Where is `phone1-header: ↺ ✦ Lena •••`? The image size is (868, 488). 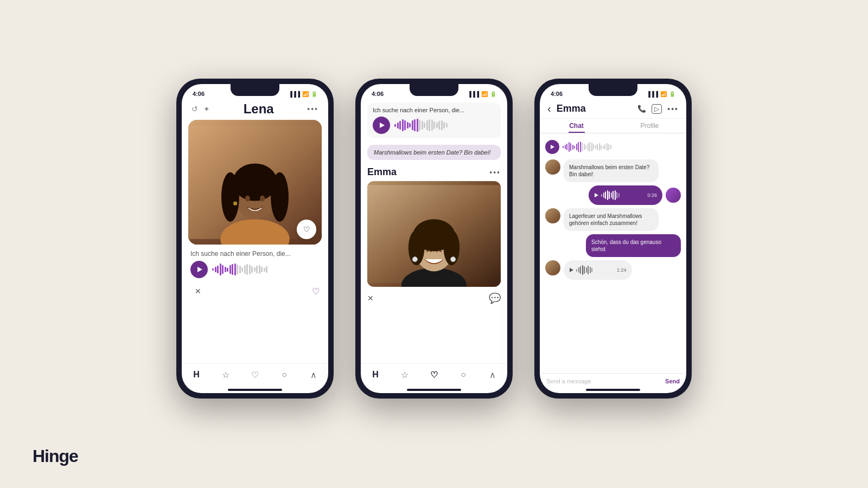
phone1-header: ↺ ✦ Lena ••• is located at coordinates (255, 110).